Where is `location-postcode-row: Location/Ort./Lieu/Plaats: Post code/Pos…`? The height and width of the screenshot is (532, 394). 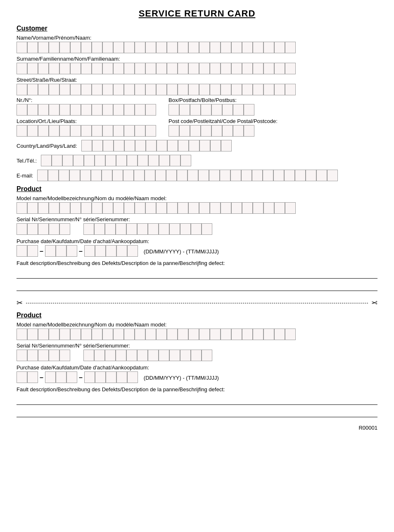 location-postcode-row: Location/Ort./Lieu/Plaats: Post code/Pos… is located at coordinates (197, 128).